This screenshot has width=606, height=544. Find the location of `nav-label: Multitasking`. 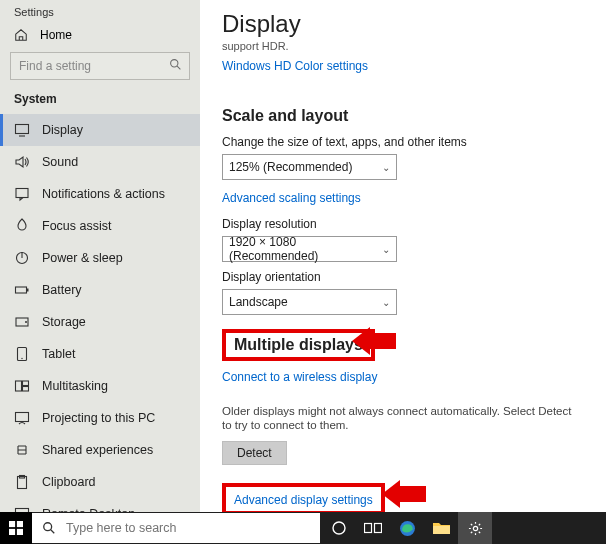

nav-label: Multitasking is located at coordinates (75, 386).